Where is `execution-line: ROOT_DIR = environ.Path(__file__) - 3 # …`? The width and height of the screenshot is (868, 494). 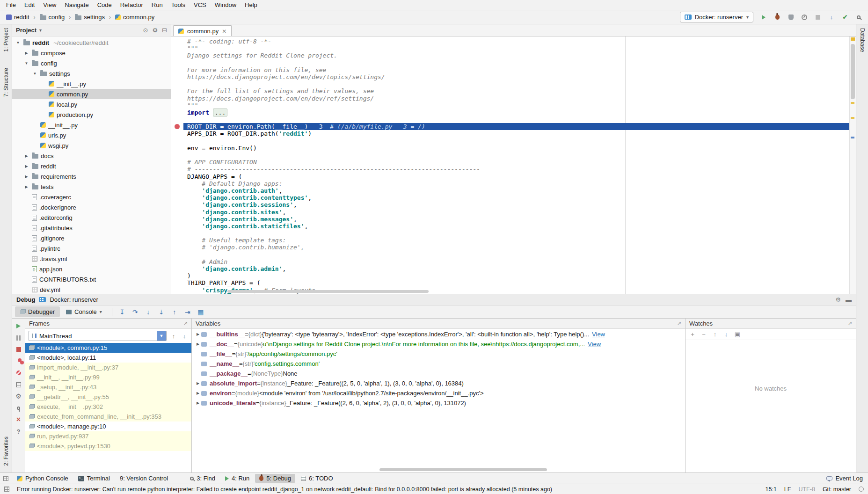 execution-line: ROOT_DIR = environ.Path(__file__) - 3 # … is located at coordinates (514, 126).